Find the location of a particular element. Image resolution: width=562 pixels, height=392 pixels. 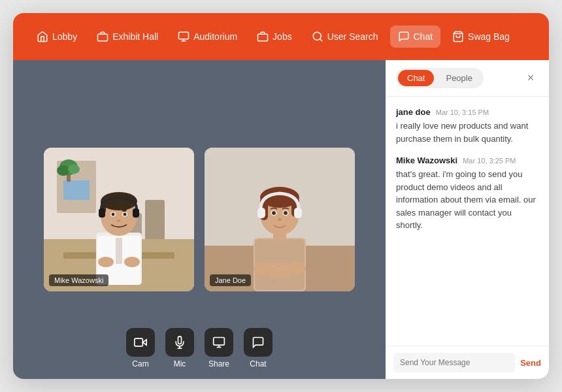

nav-item-label: Chat is located at coordinates (423, 37).